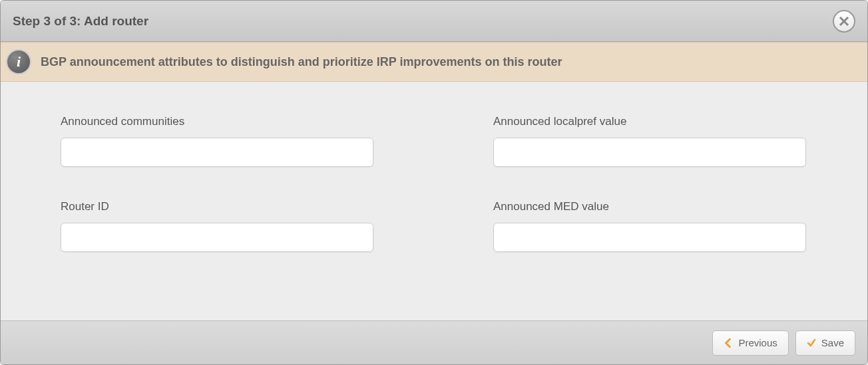  What do you see at coordinates (811, 343) in the screenshot?
I see `check-icon` at bounding box center [811, 343].